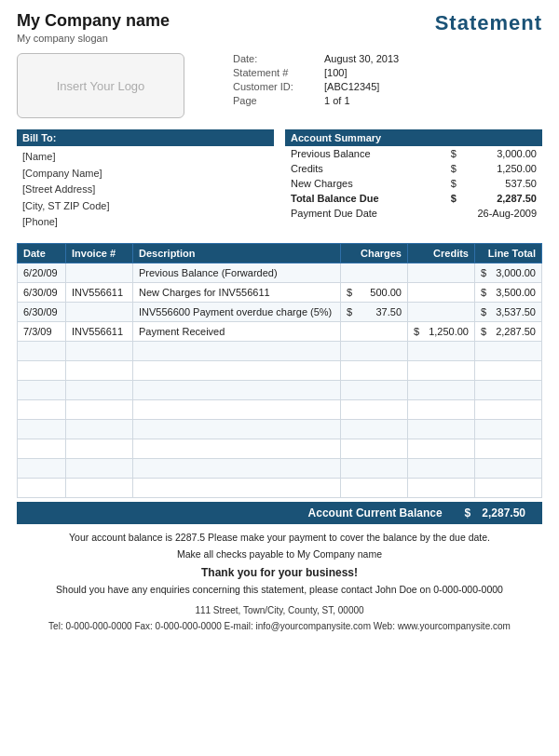  What do you see at coordinates (369, 86) in the screenshot?
I see `document-info: Date: August 30, 2013 Statement # [100] …` at bounding box center [369, 86].